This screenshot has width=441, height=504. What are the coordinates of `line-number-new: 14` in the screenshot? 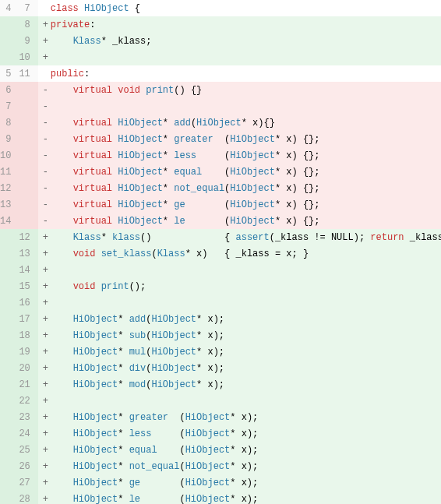 It's located at (28, 270).